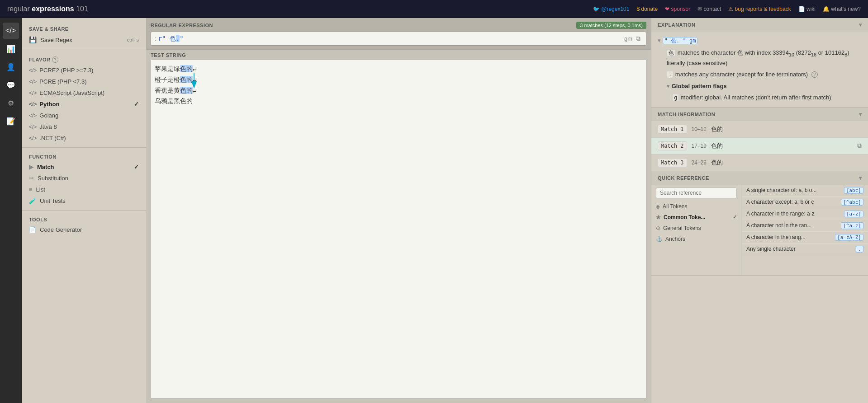  Describe the element at coordinates (759, 9) in the screenshot. I see `bug-reports-link: ⚠ bug reports & feedback` at that location.